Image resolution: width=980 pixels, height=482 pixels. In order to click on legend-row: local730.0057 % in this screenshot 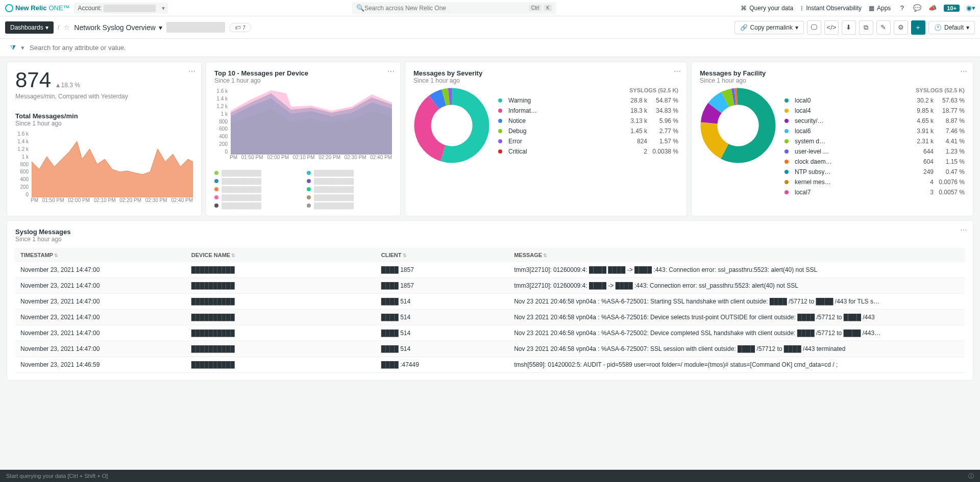, I will do `click(875, 192)`.